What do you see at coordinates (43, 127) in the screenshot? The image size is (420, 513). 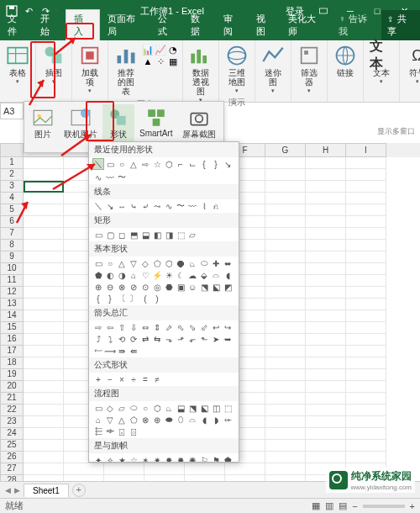 I see `pictures-button: 图片` at bounding box center [43, 127].